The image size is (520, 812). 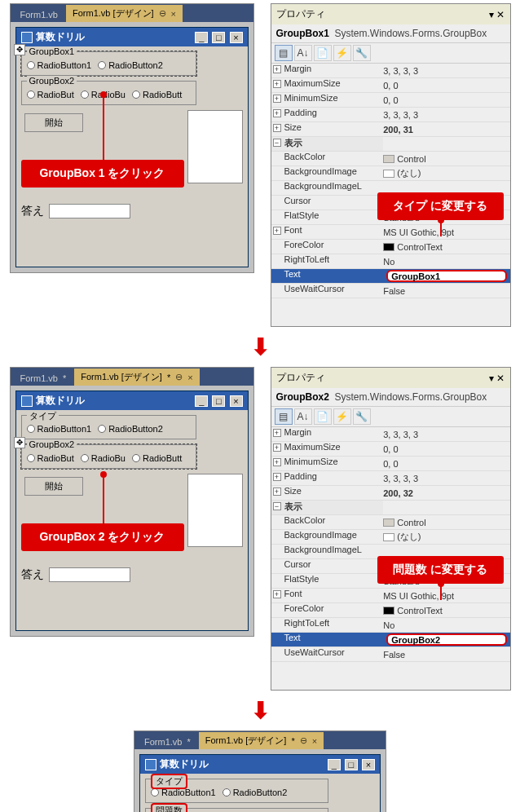 I want to click on groupbox1-title: タイプ, so click(x=42, y=416).